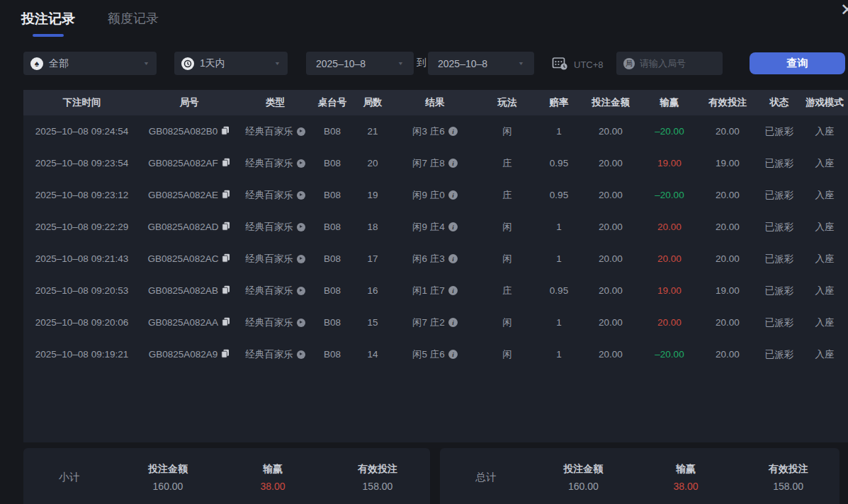 This screenshot has height=504, width=848. I want to click on active-tab-underline, so click(48, 35).